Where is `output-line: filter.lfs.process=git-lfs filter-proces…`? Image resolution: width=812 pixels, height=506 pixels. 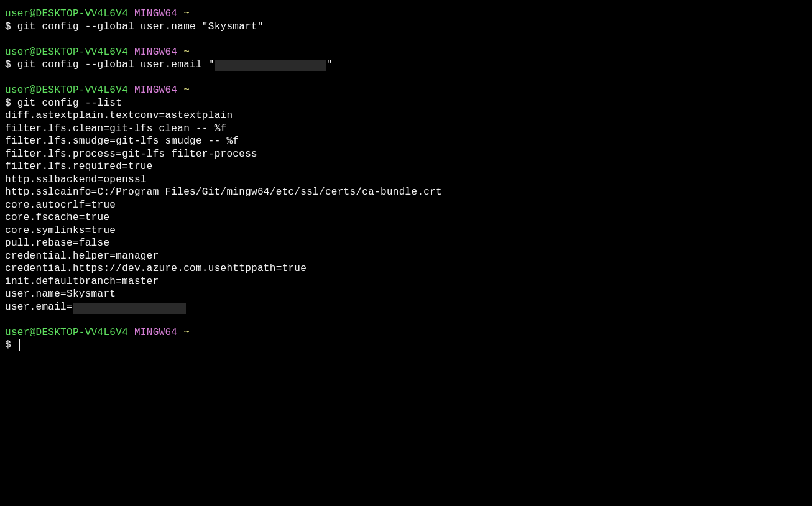
output-line: filter.lfs.process=git-lfs filter-proces… is located at coordinates (406, 154).